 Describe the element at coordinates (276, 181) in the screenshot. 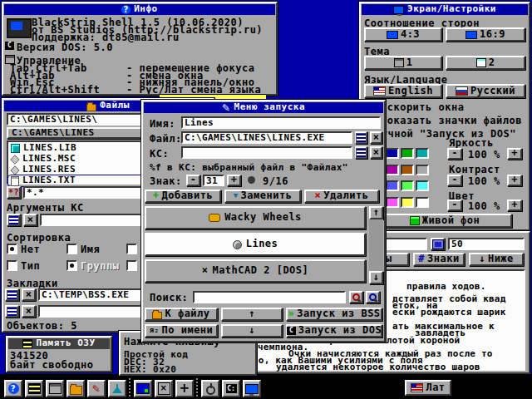

I see `sign-position: 9/16` at that location.